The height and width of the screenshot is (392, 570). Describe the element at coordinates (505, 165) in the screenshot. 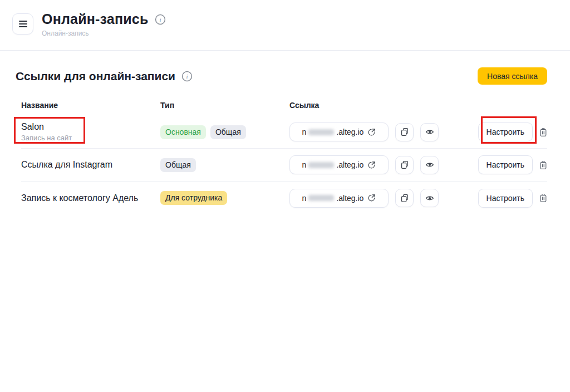

I see `row-1-configure-button: Настроить` at that location.